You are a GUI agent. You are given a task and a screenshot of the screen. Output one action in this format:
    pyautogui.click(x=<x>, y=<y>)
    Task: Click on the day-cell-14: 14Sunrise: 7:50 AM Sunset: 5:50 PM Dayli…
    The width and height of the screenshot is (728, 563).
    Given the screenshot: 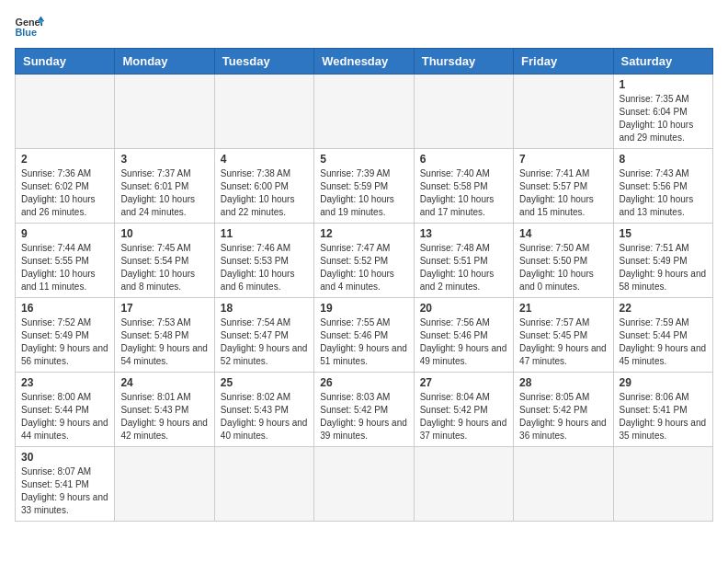 What is the action you would take?
    pyautogui.click(x=563, y=261)
    